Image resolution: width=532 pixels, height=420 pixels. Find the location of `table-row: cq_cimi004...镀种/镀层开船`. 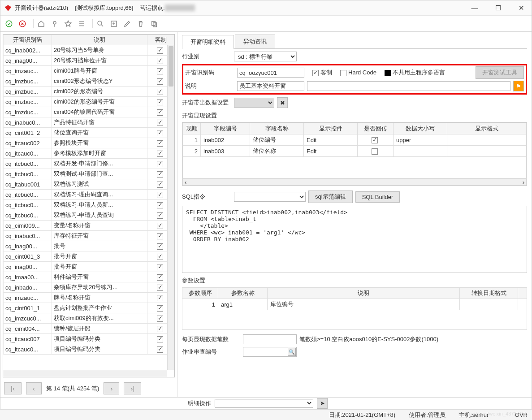

table-row: cq_cimi004...镀种/镀层开船 is located at coordinates (89, 329).